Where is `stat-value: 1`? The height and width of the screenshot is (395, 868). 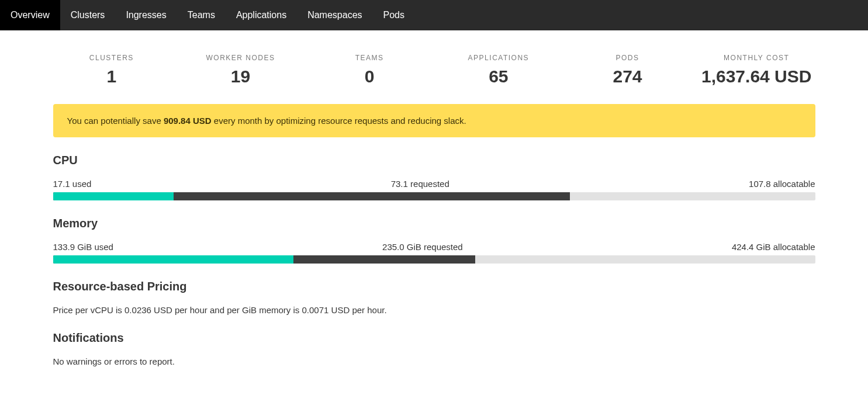 stat-value: 1 is located at coordinates (112, 77).